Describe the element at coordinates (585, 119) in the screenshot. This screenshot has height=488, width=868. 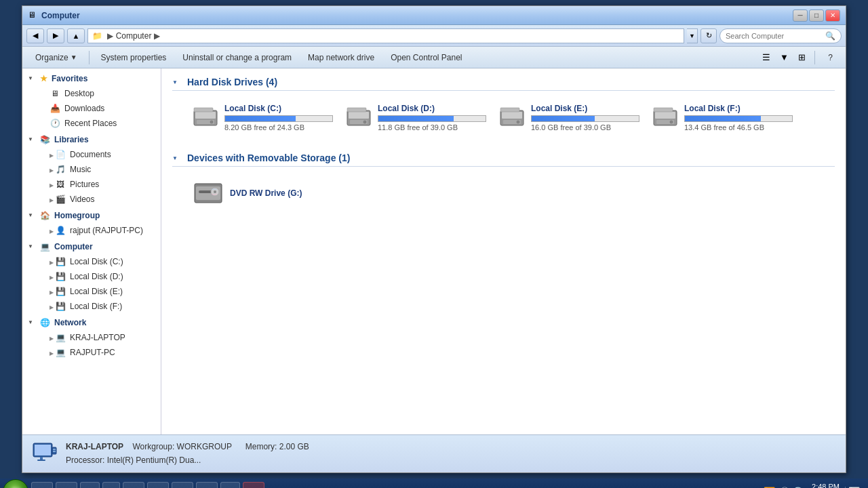
I see `drive-progress-bar` at that location.